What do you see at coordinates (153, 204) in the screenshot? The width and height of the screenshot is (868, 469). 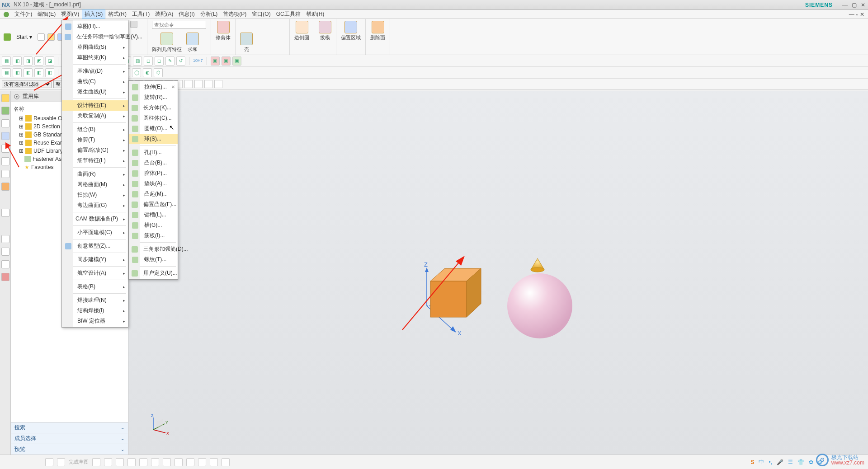 I see `design-feature-item: 偏置凸起(F)...` at bounding box center [153, 204].